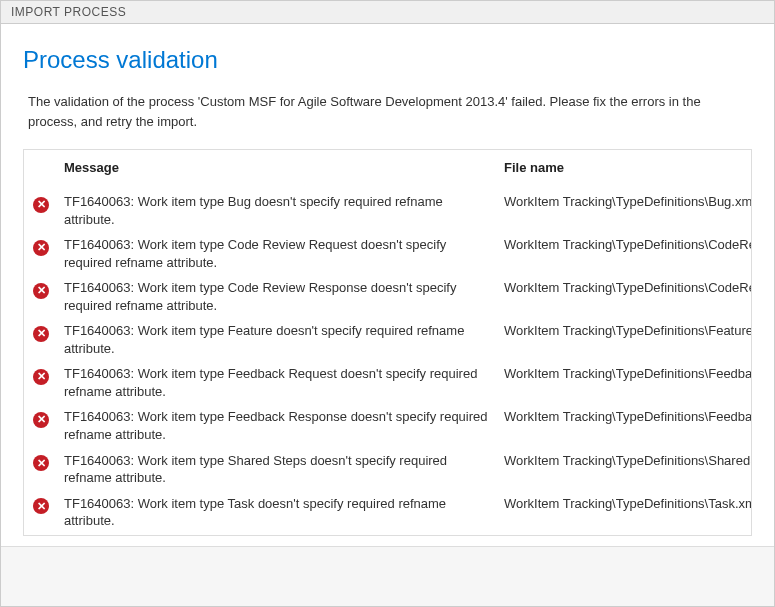 The width and height of the screenshot is (775, 607). What do you see at coordinates (278, 470) in the screenshot?
I see `error-message: TF1640063: Work item type Shared Steps d…` at bounding box center [278, 470].